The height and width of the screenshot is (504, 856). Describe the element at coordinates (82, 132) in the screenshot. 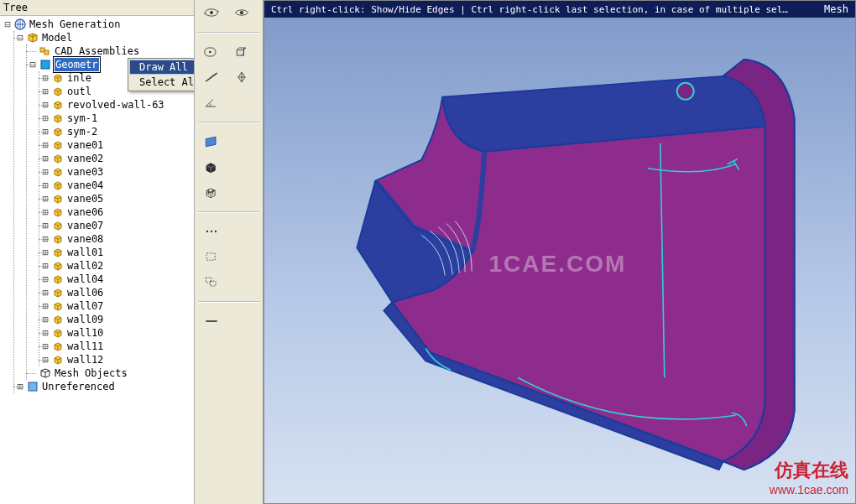

I see `tree-item-label: sym-2` at that location.